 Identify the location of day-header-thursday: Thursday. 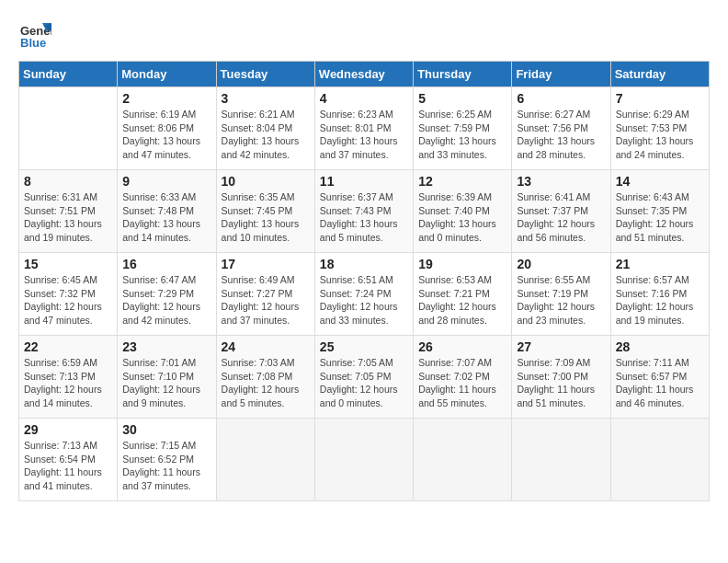
(463, 75).